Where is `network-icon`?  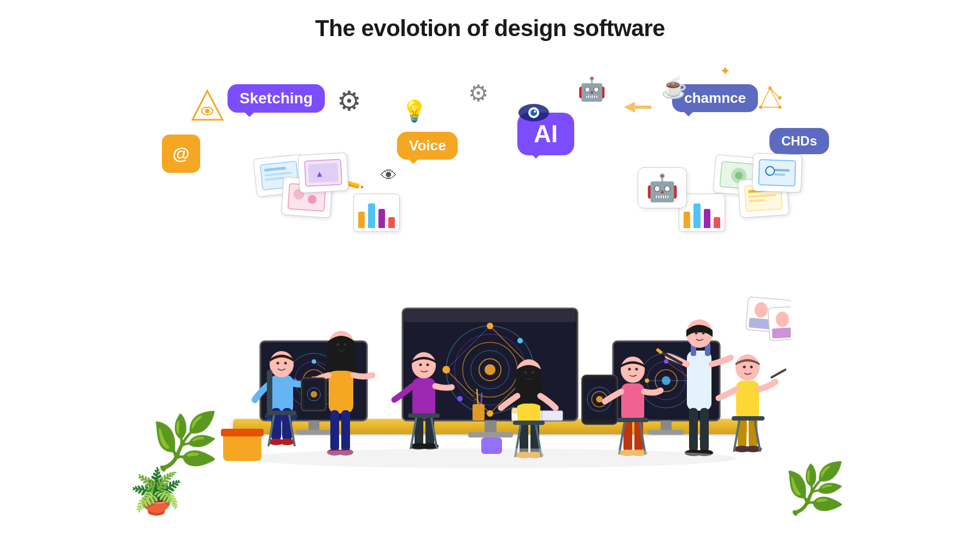
network-icon is located at coordinates (770, 97).